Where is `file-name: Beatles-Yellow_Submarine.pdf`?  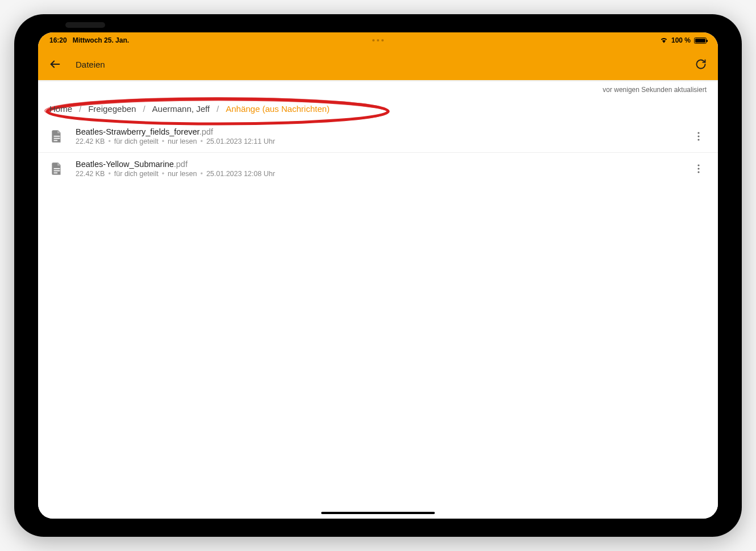 file-name: Beatles-Yellow_Submarine.pdf is located at coordinates (377, 164).